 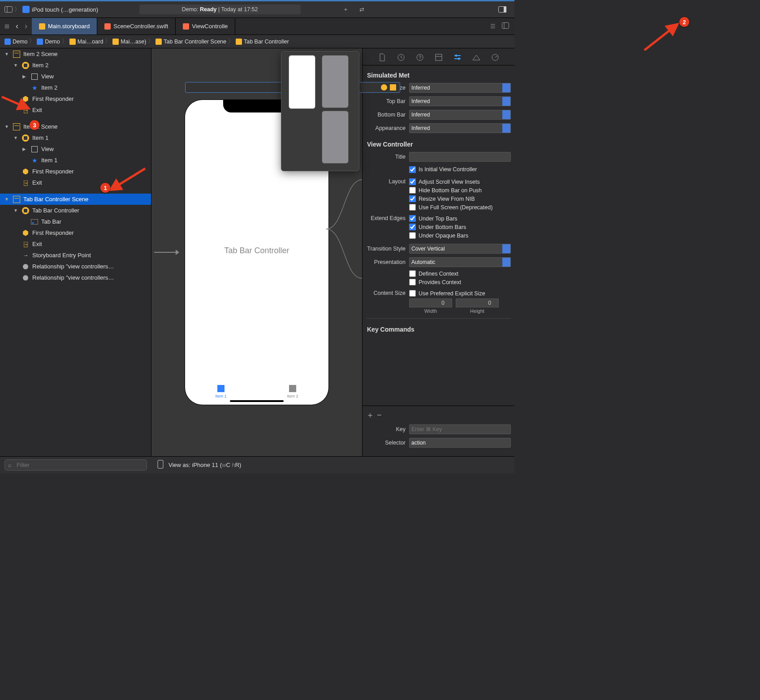 What do you see at coordinates (56, 199) in the screenshot?
I see `outline-item-label: Tab Bar Controller Scene` at bounding box center [56, 199].